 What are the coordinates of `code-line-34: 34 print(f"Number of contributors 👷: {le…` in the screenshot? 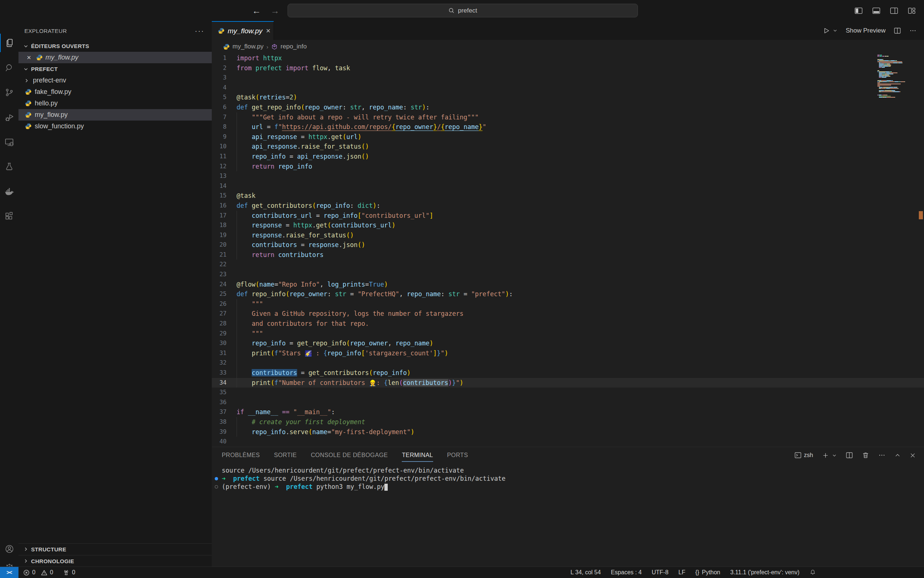 It's located at (568, 383).